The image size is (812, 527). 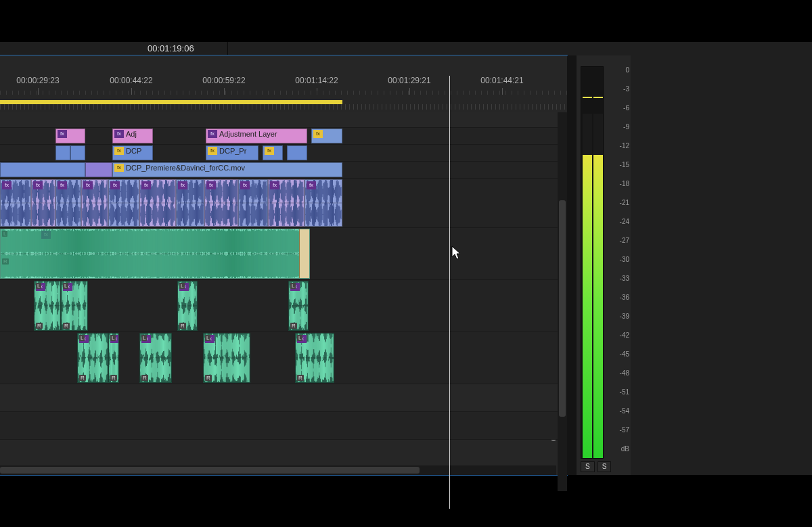 I want to click on track-a1: fxfxfxfxfxfxfxfxfxfxfx, so click(x=284, y=203).